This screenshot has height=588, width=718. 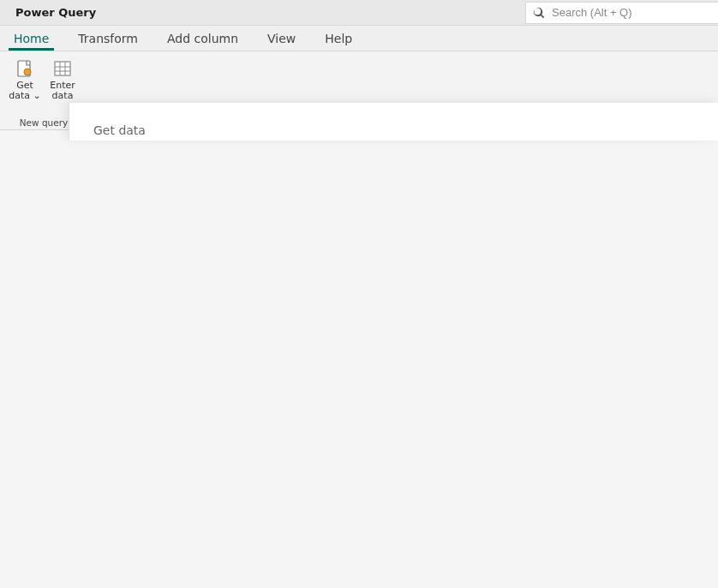 What do you see at coordinates (393, 122) in the screenshot?
I see `get-data-panel: Get data Connect to data source Azure Bl…` at bounding box center [393, 122].